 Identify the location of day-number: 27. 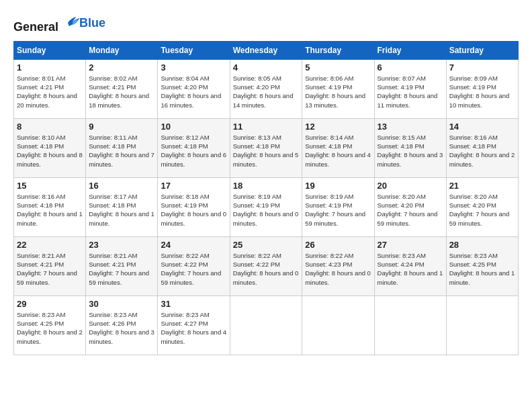
(410, 244).